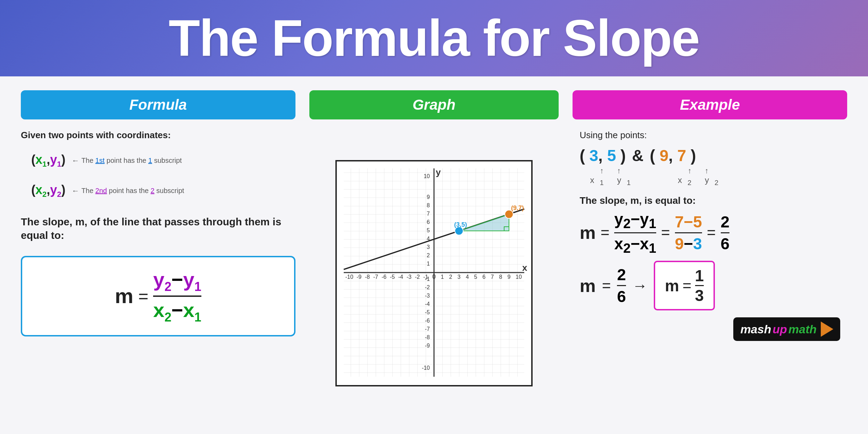  What do you see at coordinates (725, 233) in the screenshot?
I see `ex-line-result` at bounding box center [725, 233].